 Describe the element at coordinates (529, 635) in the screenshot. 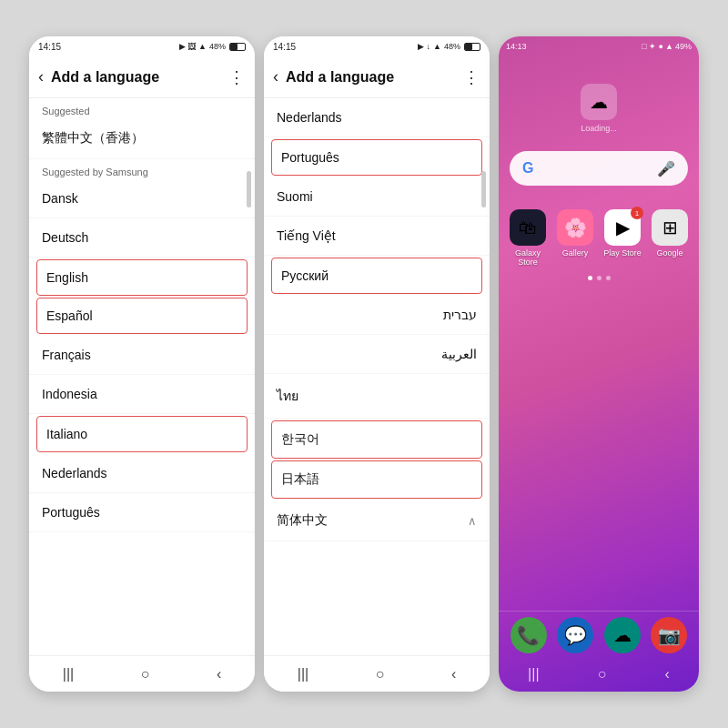

I see `dock-phone: 📞` at that location.